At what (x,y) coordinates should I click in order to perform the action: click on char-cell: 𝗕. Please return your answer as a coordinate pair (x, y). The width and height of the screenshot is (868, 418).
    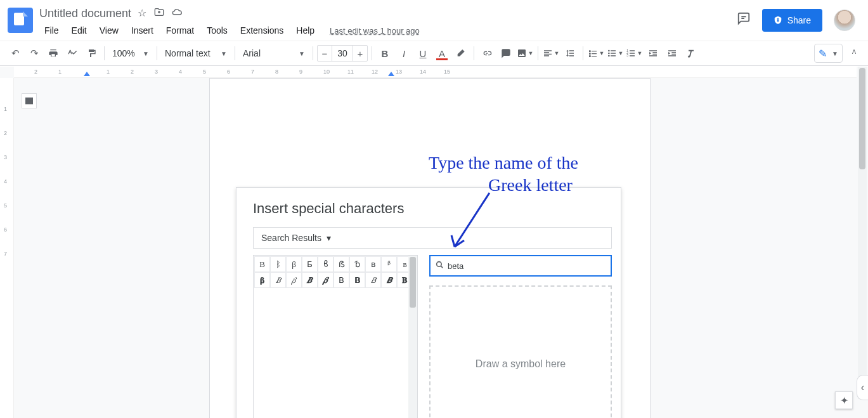
    Looking at the image, I should click on (358, 280).